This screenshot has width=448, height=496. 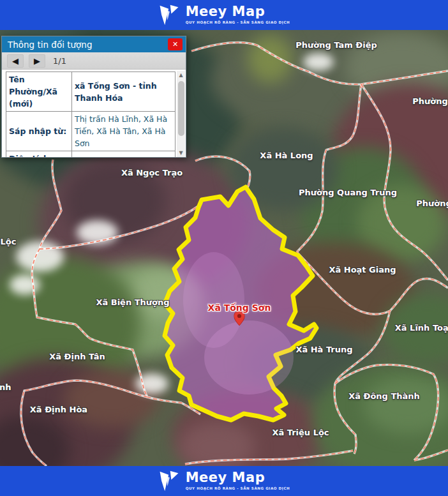 What do you see at coordinates (40, 154) in the screenshot?
I see `row-label: Diện tích (km²)` at bounding box center [40, 154].